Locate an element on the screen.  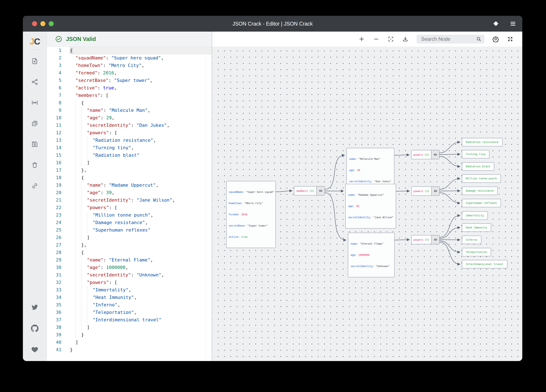
jsoncrack-logo: JC is located at coordinates (35, 42).